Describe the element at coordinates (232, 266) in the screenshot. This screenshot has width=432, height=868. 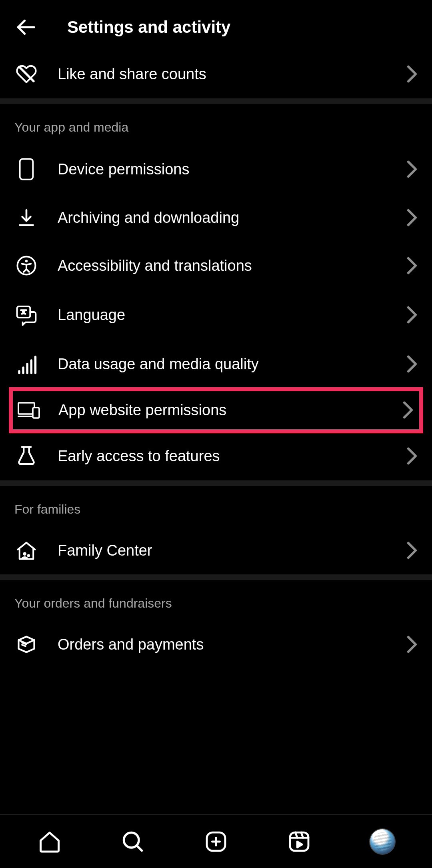
I see `settings-row-label: Accessibility and translations` at that location.